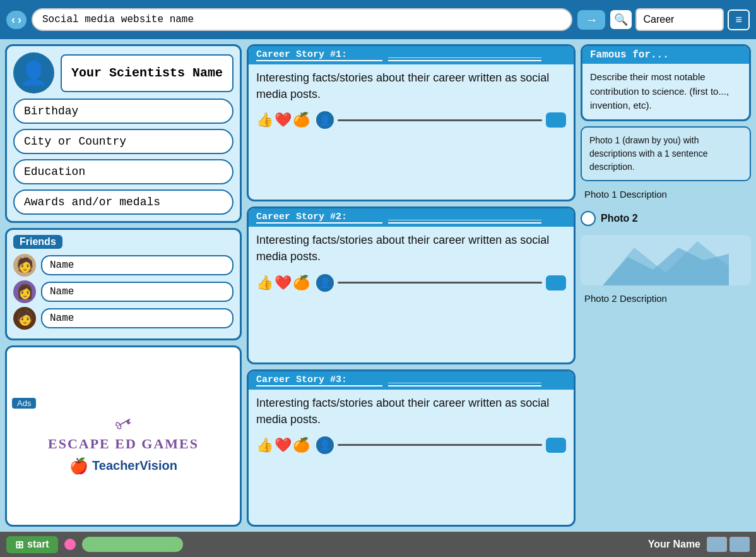  Describe the element at coordinates (138, 318) in the screenshot. I see `friend-name-3: Name` at that location.